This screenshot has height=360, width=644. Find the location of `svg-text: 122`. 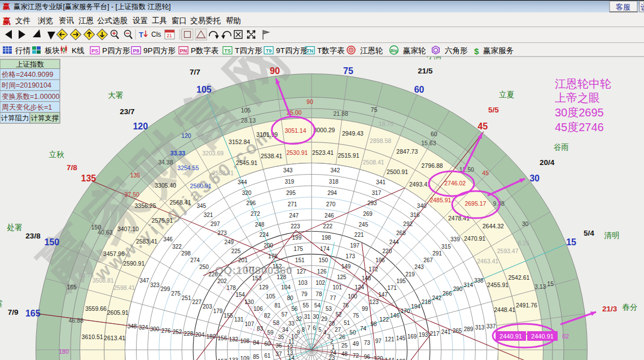

svg-text: 122 is located at coordinates (384, 320).